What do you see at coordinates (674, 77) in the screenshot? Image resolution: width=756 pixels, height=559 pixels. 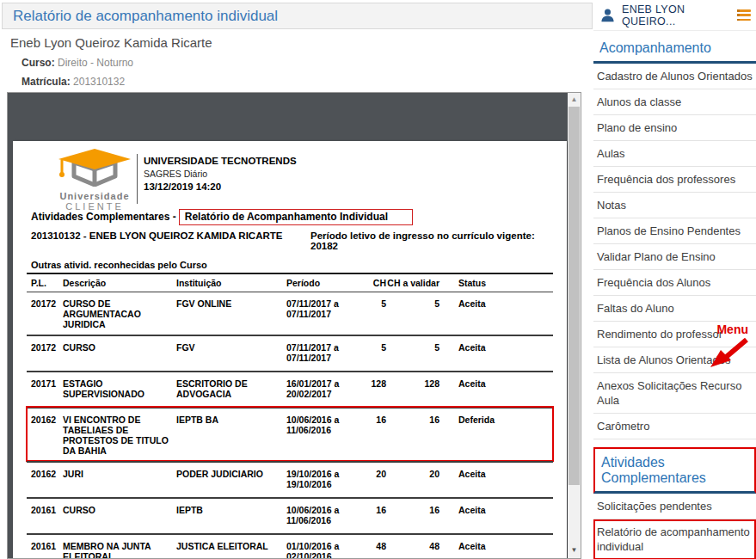 I see `sidebar-item: Cadastro de Alunos Orientados` at bounding box center [674, 77].